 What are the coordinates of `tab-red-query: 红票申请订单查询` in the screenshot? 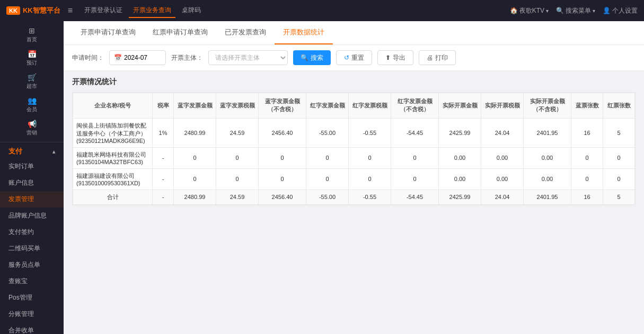 It's located at (180, 33).